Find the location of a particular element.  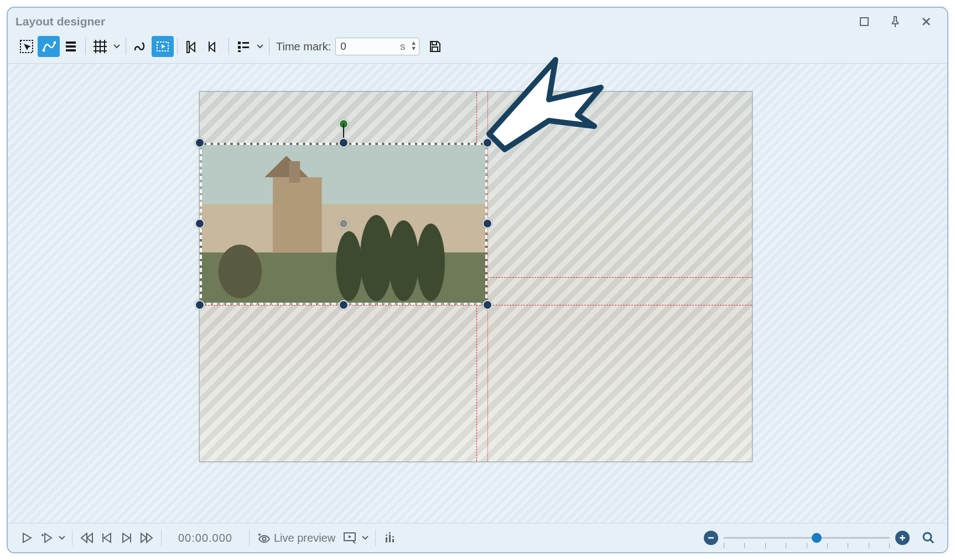

zoom-thumb is located at coordinates (817, 538).